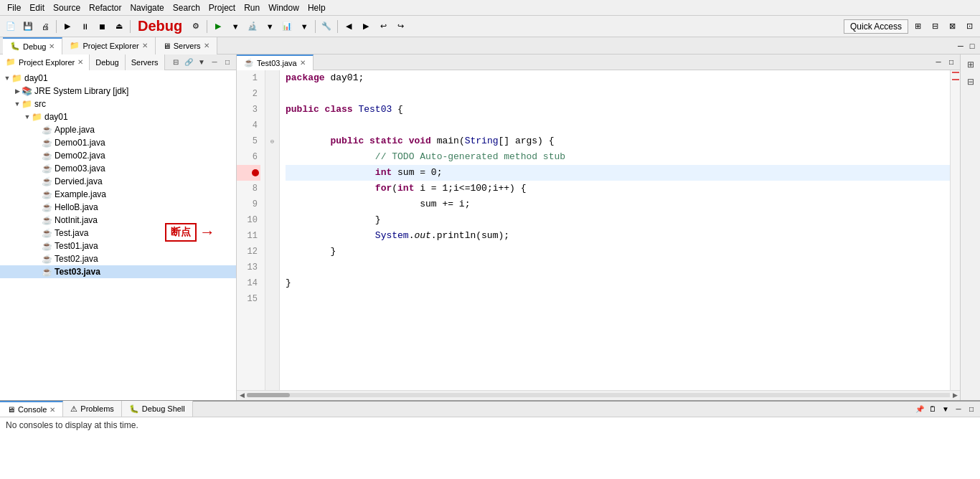  I want to click on h-scroll-thumb, so click(268, 395).